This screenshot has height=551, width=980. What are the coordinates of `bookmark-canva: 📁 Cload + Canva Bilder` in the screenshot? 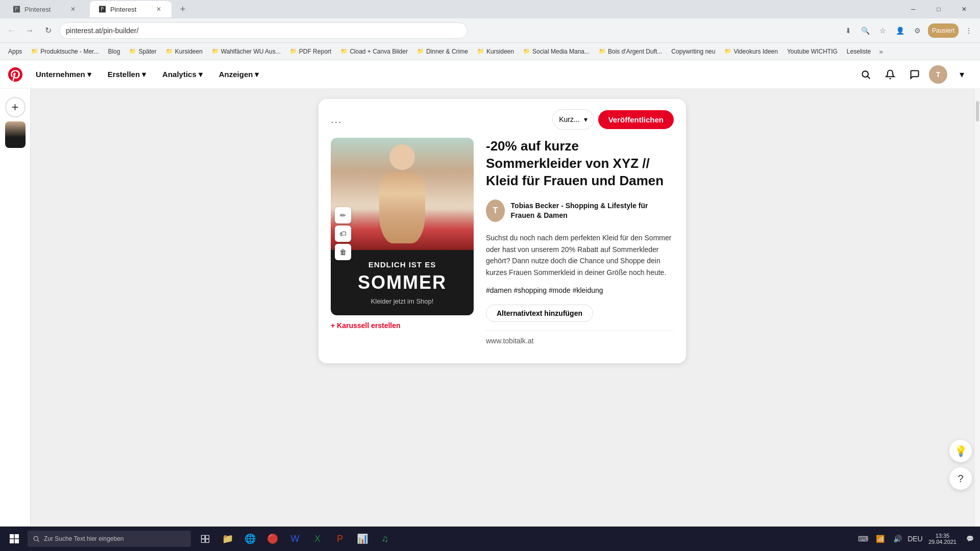 It's located at (374, 52).